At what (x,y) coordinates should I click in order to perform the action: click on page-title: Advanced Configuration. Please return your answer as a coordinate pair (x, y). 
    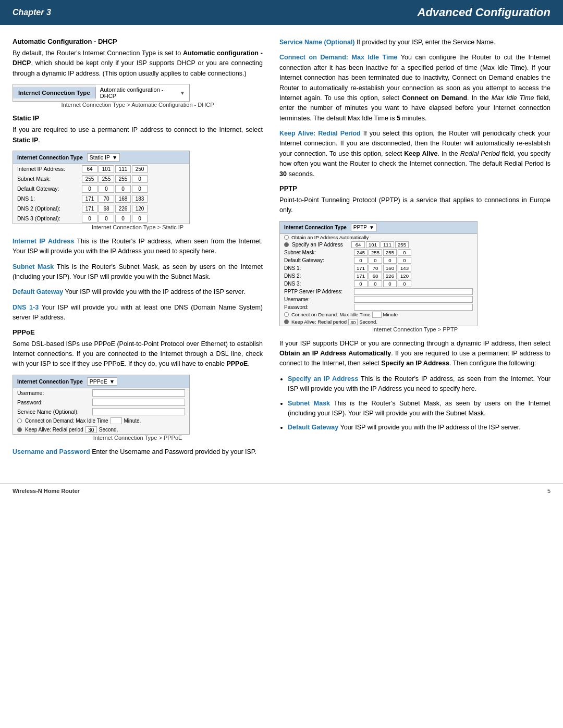
    Looking at the image, I should click on (484, 13).